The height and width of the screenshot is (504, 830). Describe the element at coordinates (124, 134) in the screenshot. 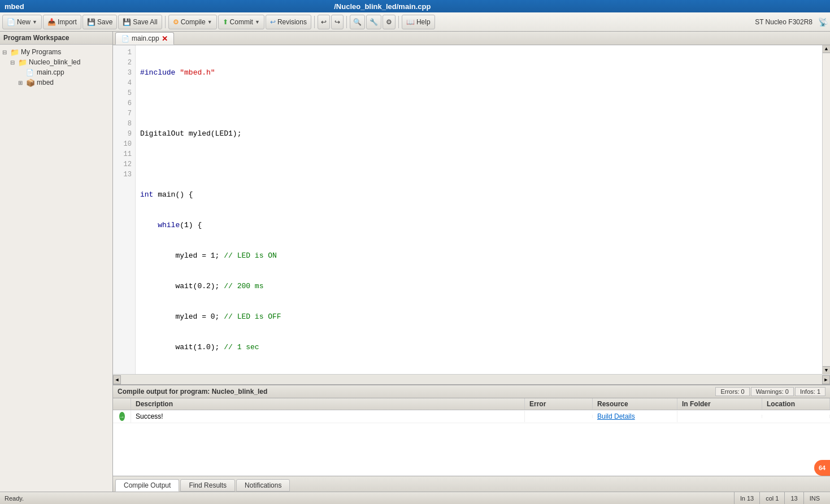

I see `line-num-9: 9` at that location.